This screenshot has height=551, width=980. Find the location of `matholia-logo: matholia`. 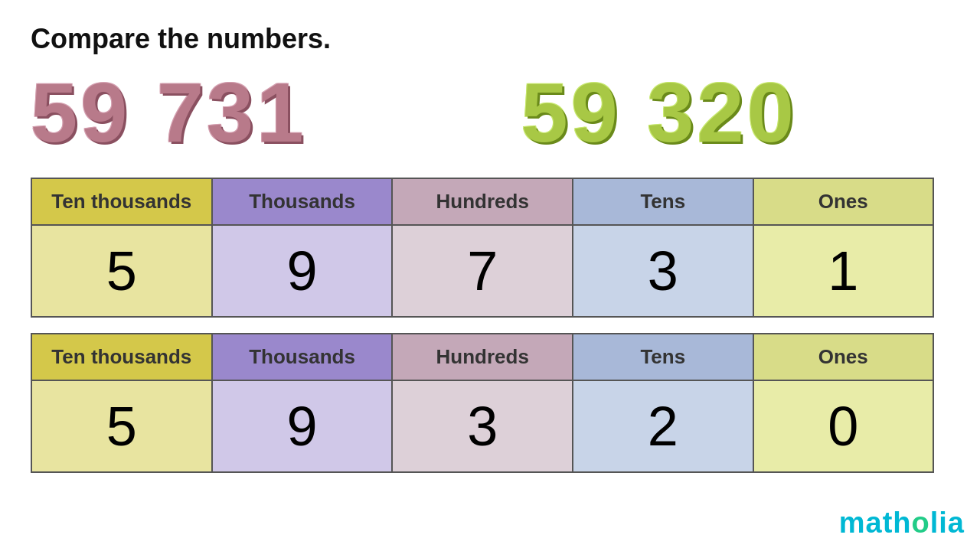

matholia-logo: matholia is located at coordinates (902, 523).